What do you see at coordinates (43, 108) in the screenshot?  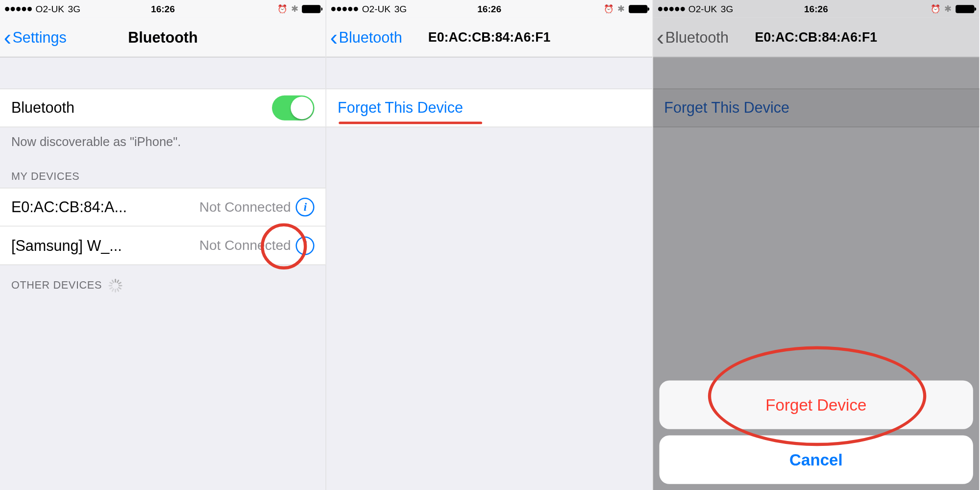 I see `bluetooth-label: Bluetooth` at bounding box center [43, 108].